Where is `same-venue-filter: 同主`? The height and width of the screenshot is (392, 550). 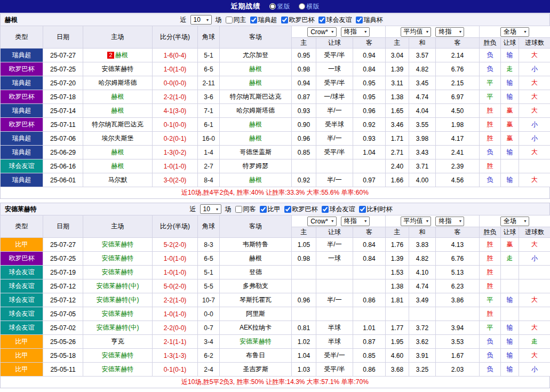
same-venue-filter: 同主 is located at coordinates (236, 20).